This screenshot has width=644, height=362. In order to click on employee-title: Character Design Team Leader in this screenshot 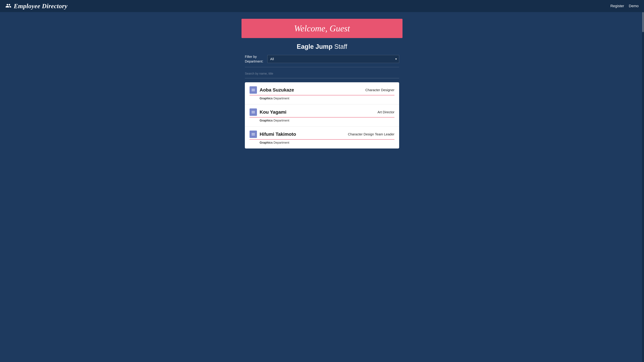, I will do `click(371, 134)`.